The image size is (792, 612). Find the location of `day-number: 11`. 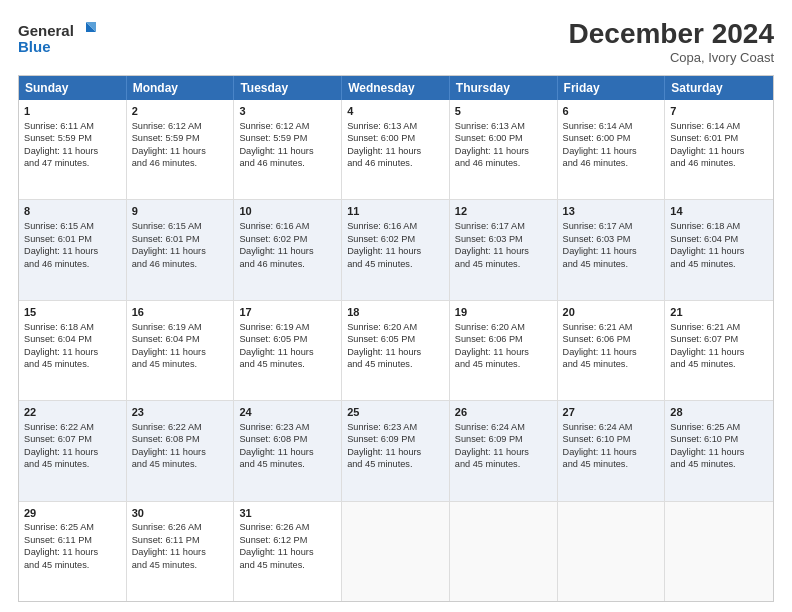

day-number: 11 is located at coordinates (396, 212).